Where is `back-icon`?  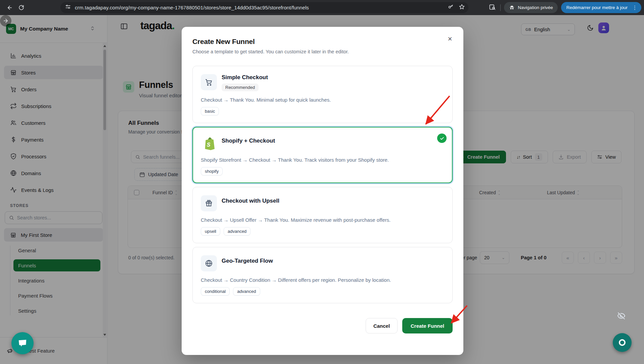 back-icon is located at coordinates (10, 8).